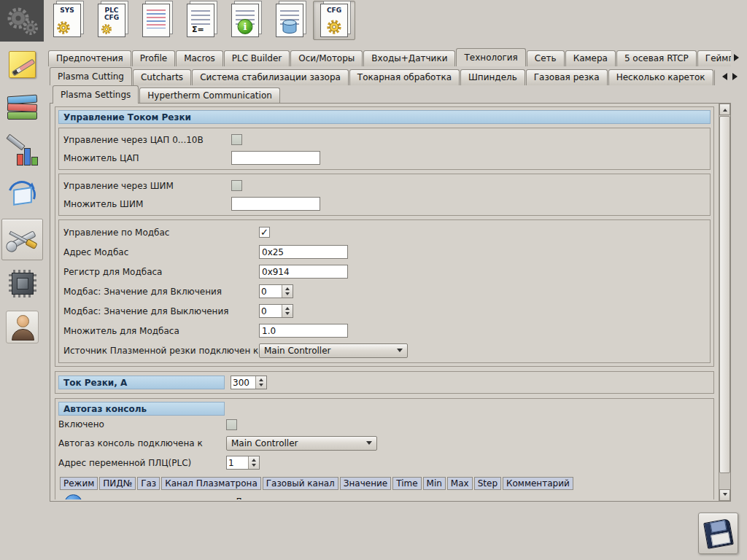  Describe the element at coordinates (591, 58) in the screenshot. I see `tab-camera: Камера` at that location.